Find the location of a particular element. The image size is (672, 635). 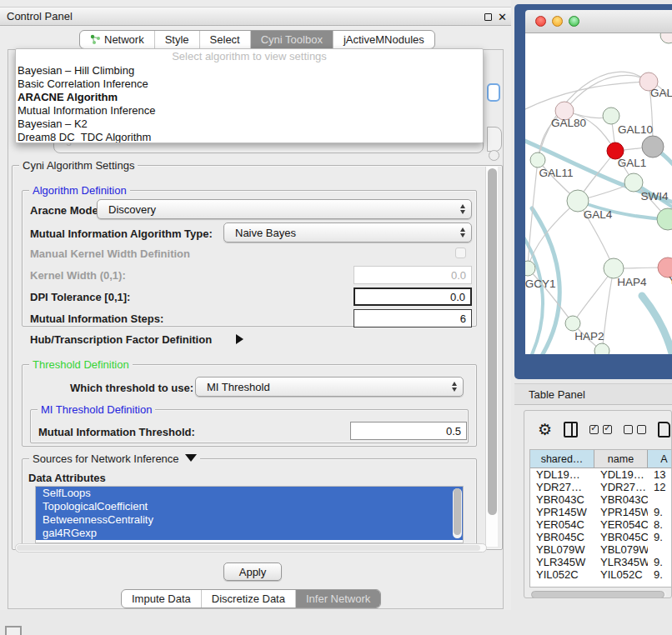

network-node-gal11 is located at coordinates (538, 160).